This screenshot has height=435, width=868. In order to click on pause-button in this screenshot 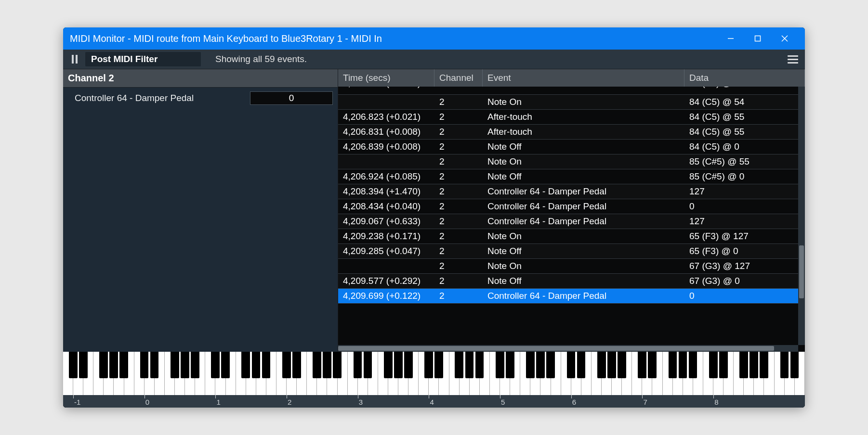, I will do `click(75, 59)`.